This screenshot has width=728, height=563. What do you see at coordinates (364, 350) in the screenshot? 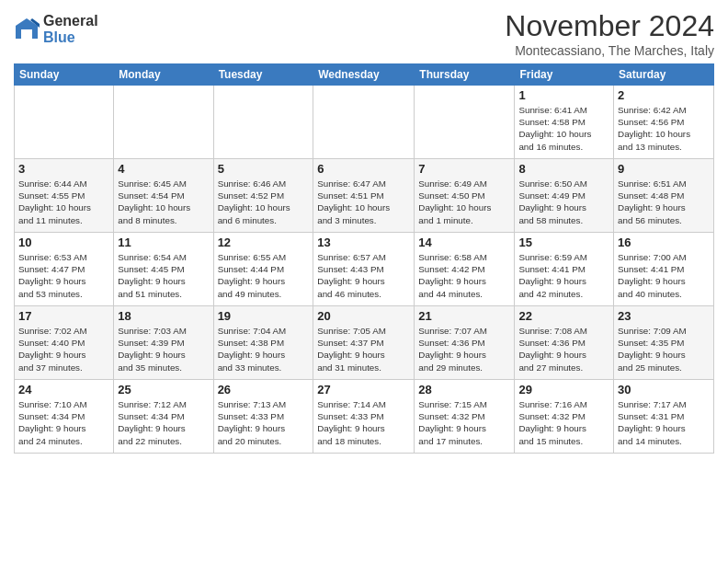
I see `day-info: Sunrise: 7:05 AM Sunset: 4:37 PM Dayligh…` at bounding box center [364, 350].